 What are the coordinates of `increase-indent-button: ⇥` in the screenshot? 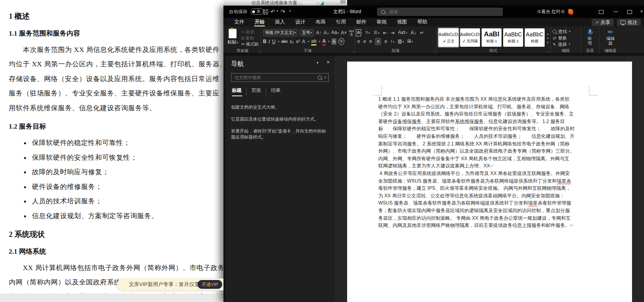 It's located at (393, 33).